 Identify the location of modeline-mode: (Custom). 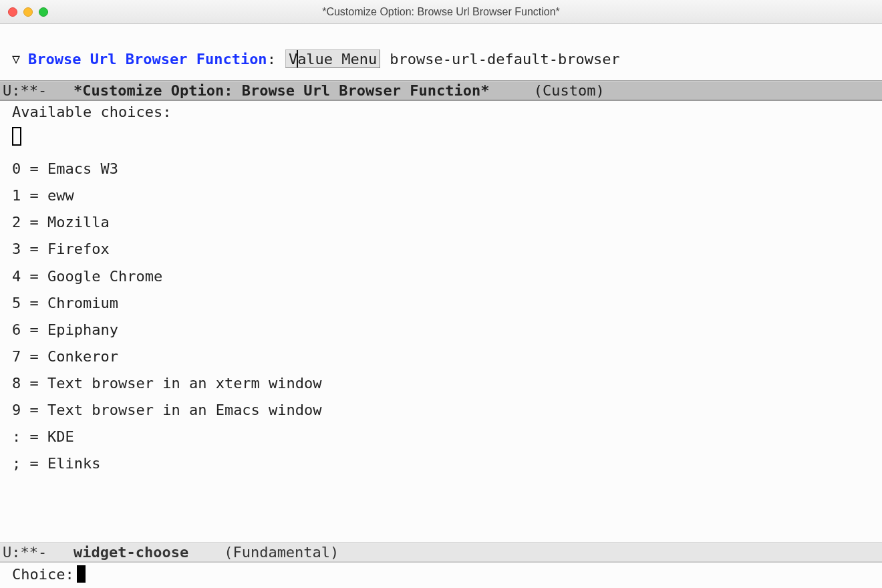
(569, 91).